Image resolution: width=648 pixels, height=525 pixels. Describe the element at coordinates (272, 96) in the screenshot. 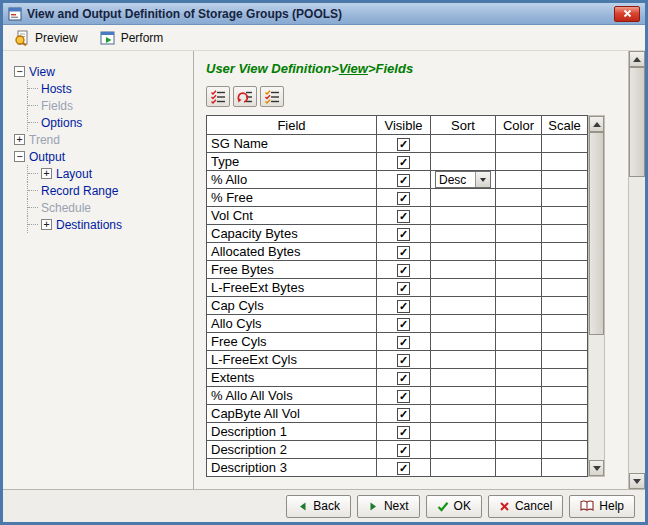

I see `uncheck-all-fields-button` at that location.